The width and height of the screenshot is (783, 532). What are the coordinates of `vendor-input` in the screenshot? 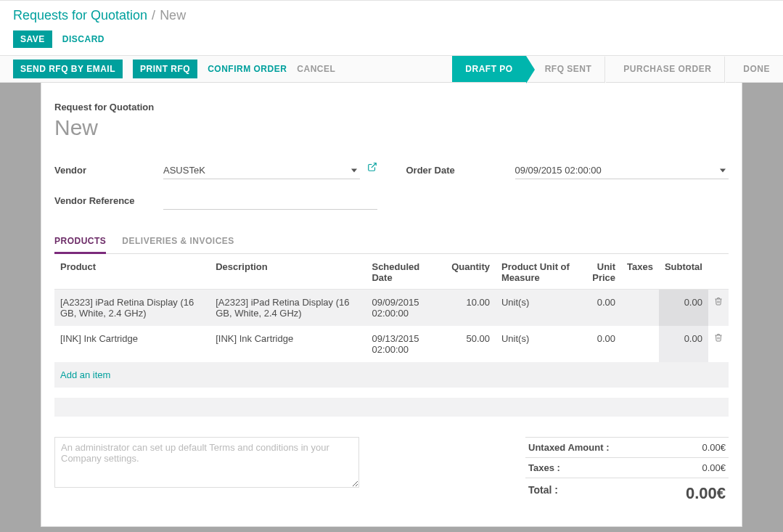 It's located at (261, 171).